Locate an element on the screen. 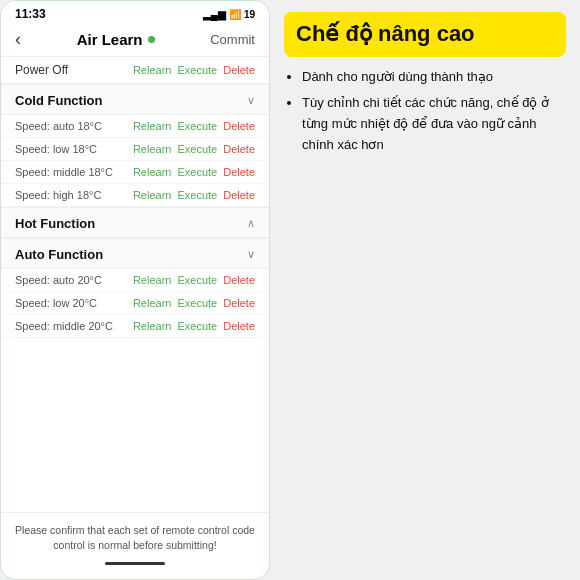 The image size is (580, 580). power-relearn-link: Relearn is located at coordinates (152, 70).